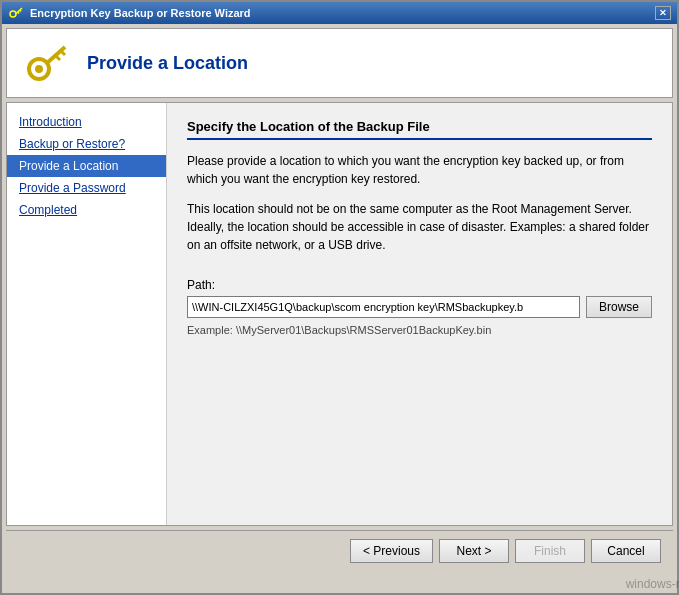 The image size is (679, 595). What do you see at coordinates (474, 551) in the screenshot?
I see `next-button: Next >` at bounding box center [474, 551].